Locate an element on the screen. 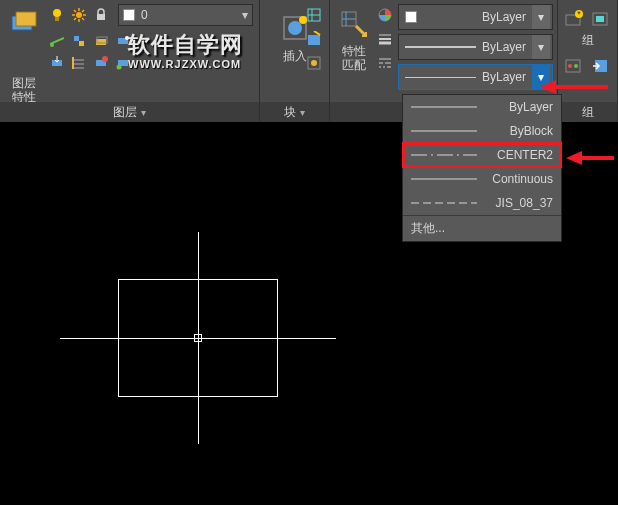 The image size is (618, 505). layer-properties-icon is located at coordinates (24, 22).